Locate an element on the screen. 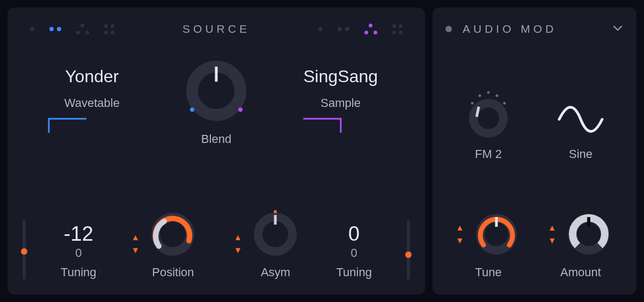 The image size is (644, 302). amount-stepper: ▲ ▼ is located at coordinates (552, 234).